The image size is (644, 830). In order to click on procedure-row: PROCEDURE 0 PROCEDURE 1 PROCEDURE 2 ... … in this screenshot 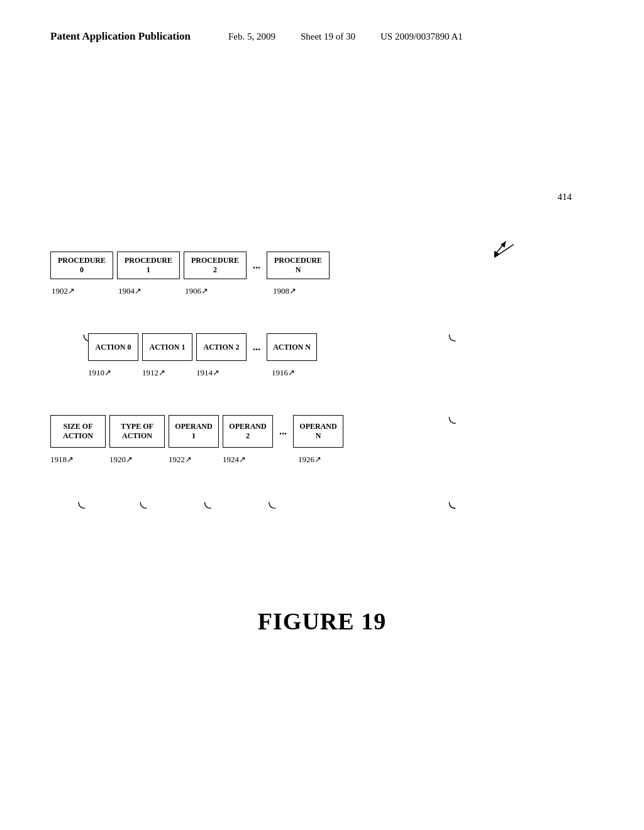, I will do `click(190, 265)`.